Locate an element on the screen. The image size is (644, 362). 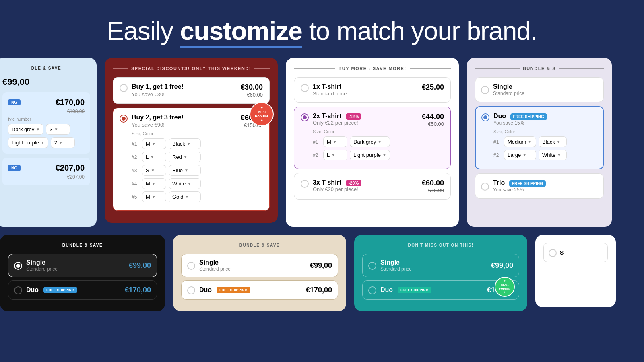
card4-opt3-subtitle: You save 25% is located at coordinates (545, 190).